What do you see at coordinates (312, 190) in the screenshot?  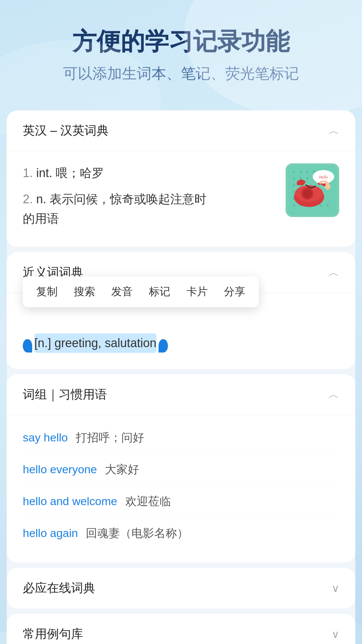 I see `hello-image: Hello` at bounding box center [312, 190].